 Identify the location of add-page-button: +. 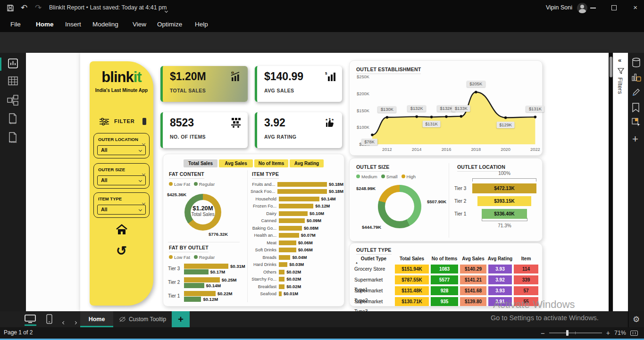
(181, 319).